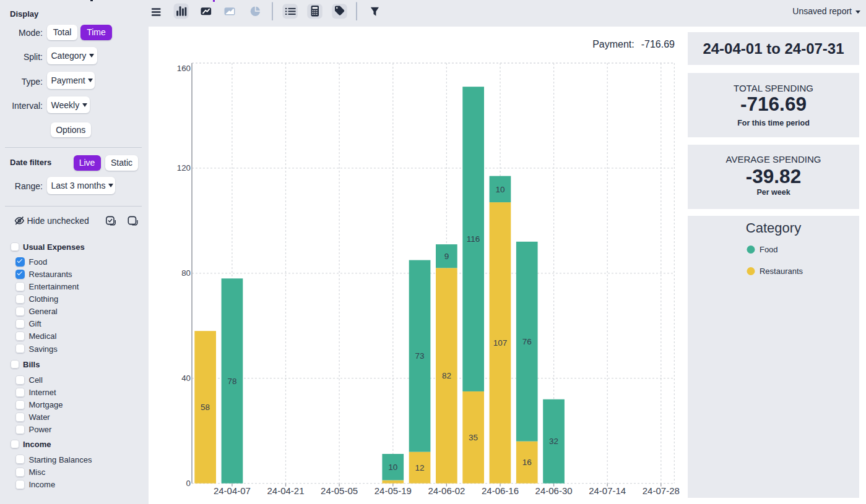 The height and width of the screenshot is (504, 866). Describe the element at coordinates (285, 491) in the screenshot. I see `svg-text: 24-04-21` at that location.